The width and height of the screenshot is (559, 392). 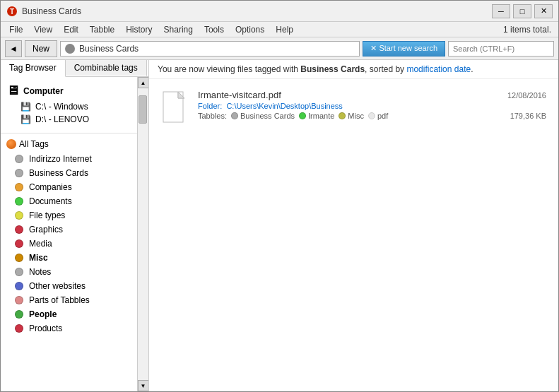 I want to click on tabble-pdf: pdf, so click(x=378, y=116).